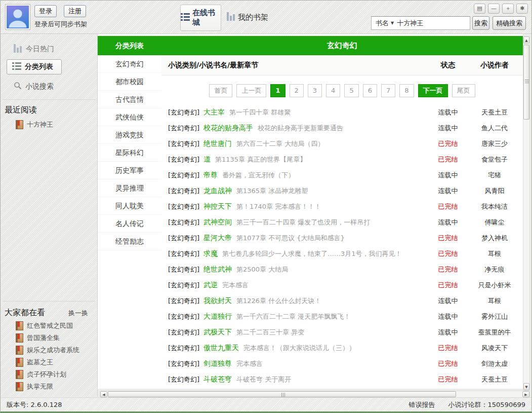 The image size is (532, 413). What do you see at coordinates (342, 222) in the screenshot?
I see `table-row: [玄幻奇幻] 武神空间 第三千一百二十四章 爆发了也没用，一样吊打 连载中 傅啸…` at bounding box center [342, 222].